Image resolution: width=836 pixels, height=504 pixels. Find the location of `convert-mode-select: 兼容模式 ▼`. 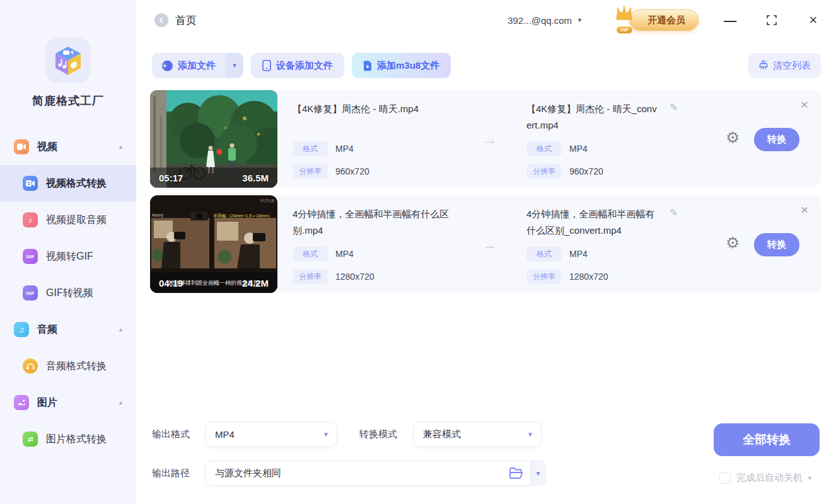

convert-mode-select: 兼容模式 ▼ is located at coordinates (478, 434).